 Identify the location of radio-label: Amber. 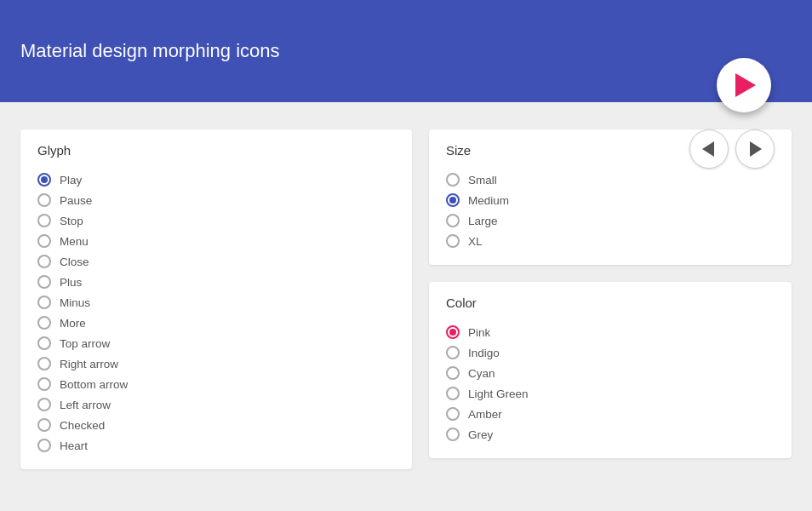
(485, 414).